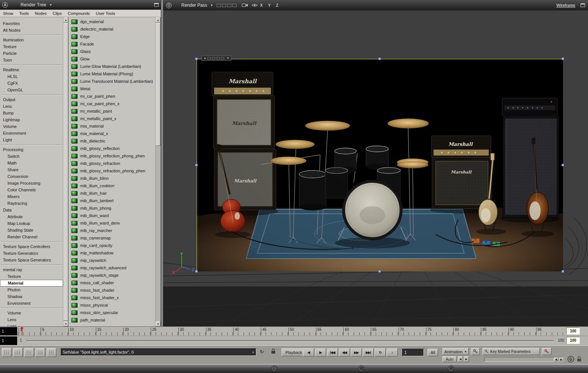 Image resolution: width=588 pixels, height=373 pixels. Describe the element at coordinates (31, 76) in the screenshot. I see `category-hlsl: HLSL` at that location.